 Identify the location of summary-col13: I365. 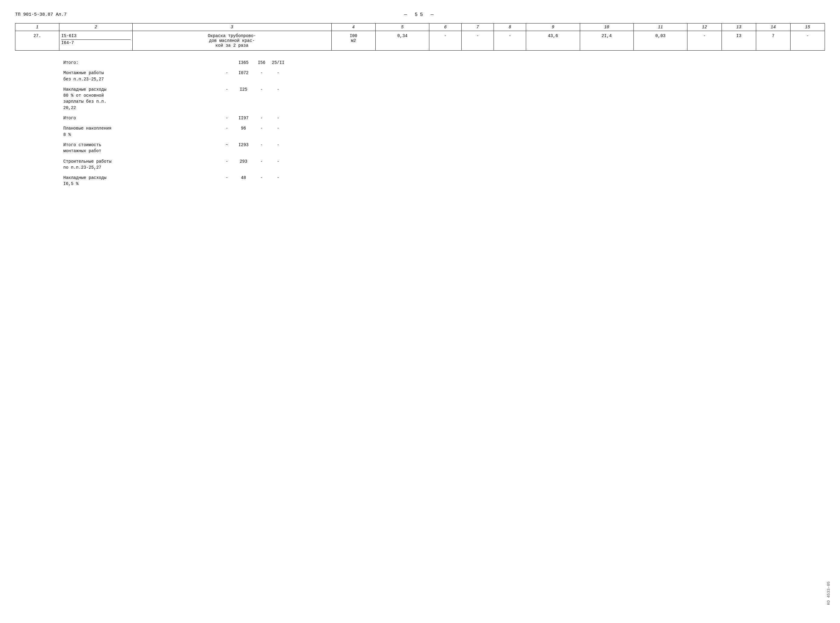
(243, 63).